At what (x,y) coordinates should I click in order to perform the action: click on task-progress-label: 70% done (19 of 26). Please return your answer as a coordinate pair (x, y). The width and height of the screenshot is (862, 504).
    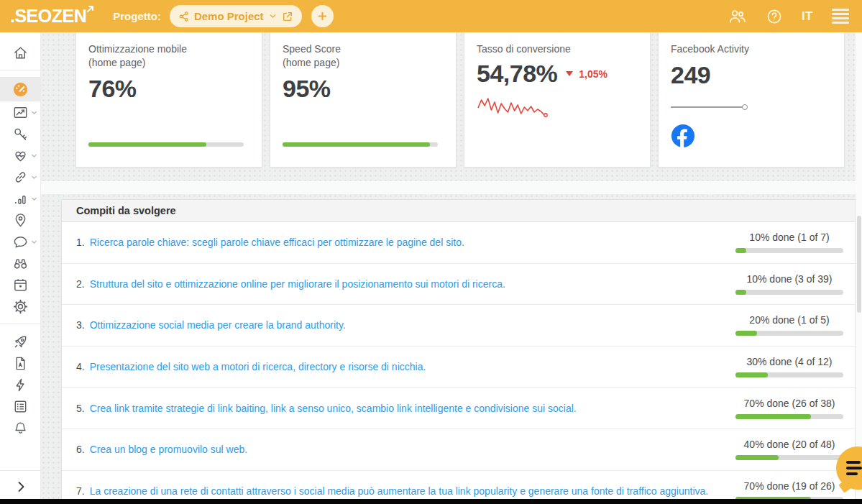
    Looking at the image, I should click on (789, 486).